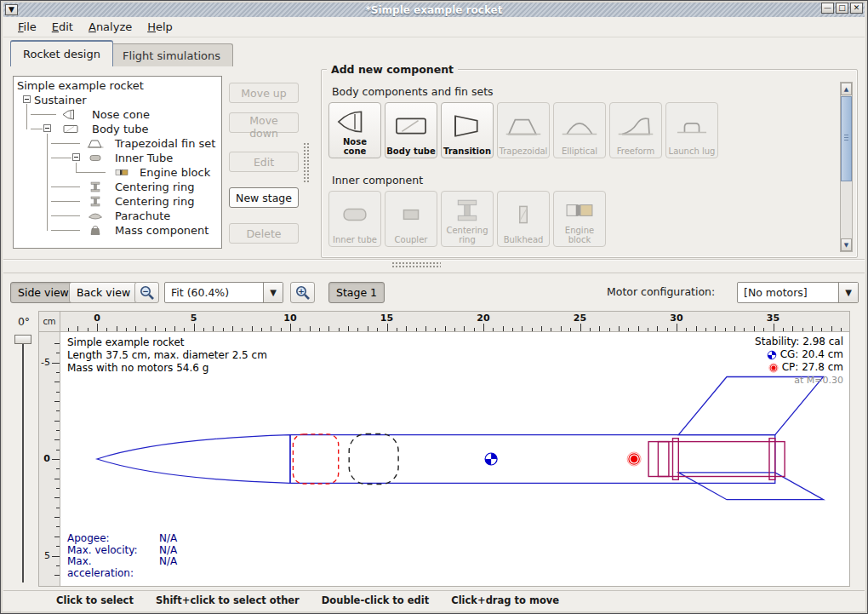  Describe the element at coordinates (303, 293) in the screenshot. I see `zoom-in-button: +` at that location.